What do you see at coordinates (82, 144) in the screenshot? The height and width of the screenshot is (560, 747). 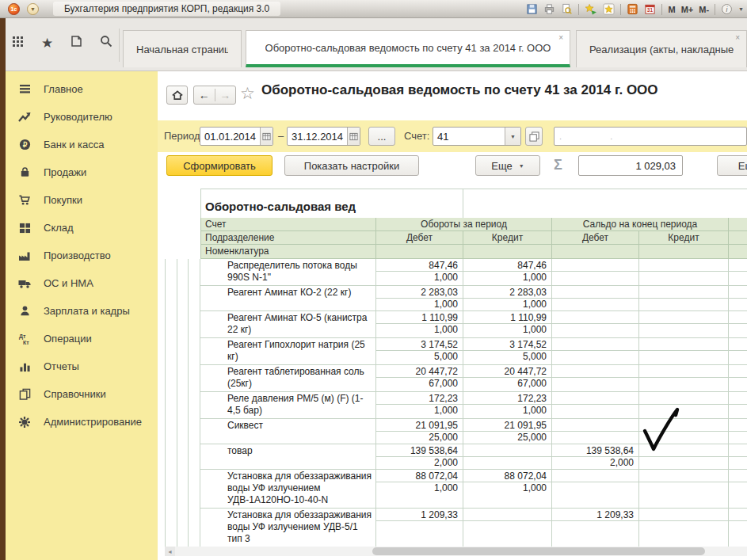 I see `sidebar-item-bank: ₽Банк и касса` at bounding box center [82, 144].